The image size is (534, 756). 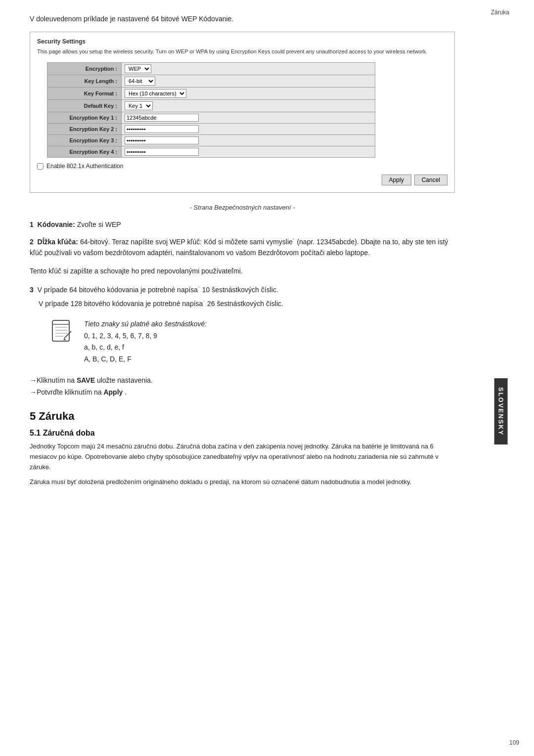 What do you see at coordinates (239, 247) in the screenshot?
I see `step2-text: 64-bitový. Teraz napíšte svoj WEP kľúč: …` at bounding box center [239, 247].